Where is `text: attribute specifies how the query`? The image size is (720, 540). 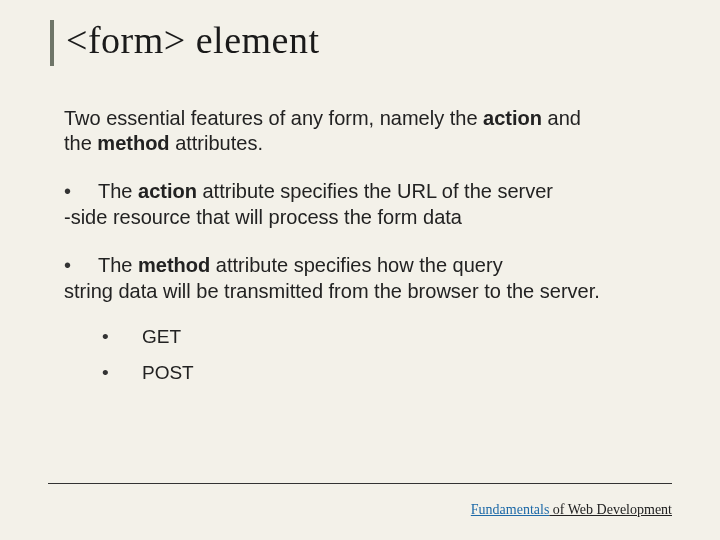
text: attribute specifies how the query is located at coordinates (356, 265).